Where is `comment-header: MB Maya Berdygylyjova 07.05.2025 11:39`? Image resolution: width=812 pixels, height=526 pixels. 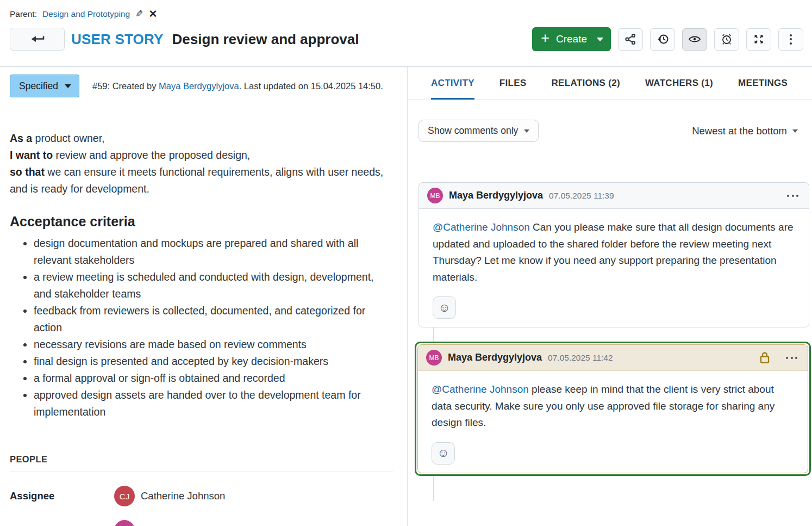
comment-header: MB Maya Berdygylyjova 07.05.2025 11:39 is located at coordinates (614, 196).